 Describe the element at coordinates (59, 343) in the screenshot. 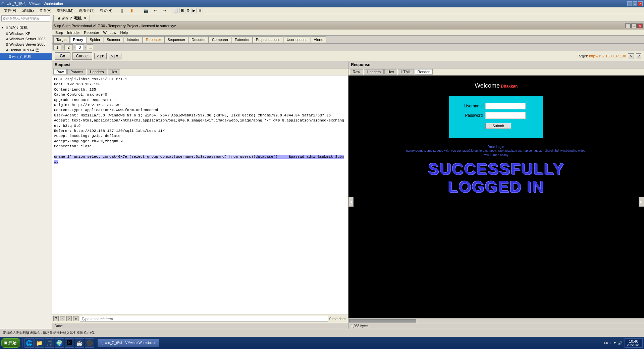

I see `chrome-icon: 🌍` at that location.